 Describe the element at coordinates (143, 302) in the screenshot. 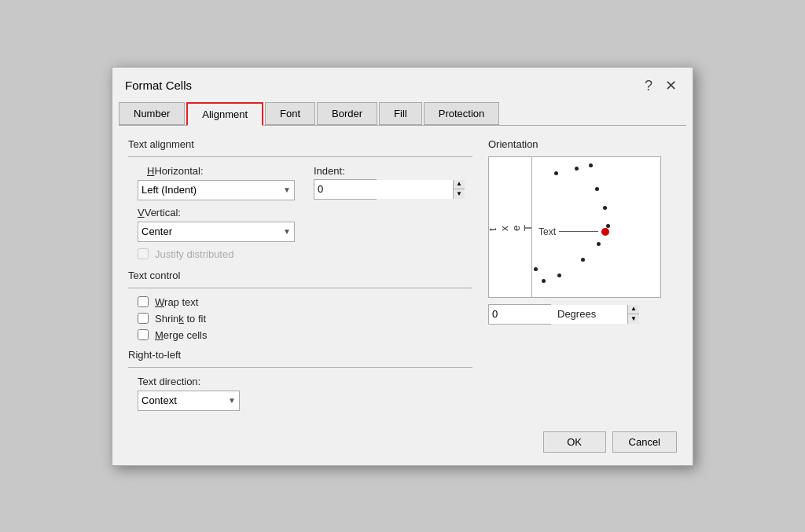

I see `wrap-text-checkbox` at that location.